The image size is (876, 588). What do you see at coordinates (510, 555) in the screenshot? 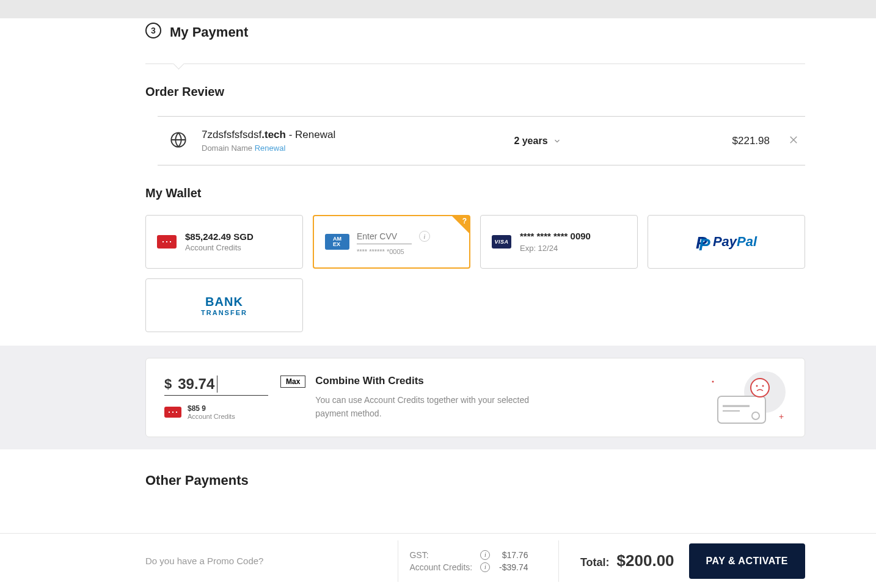
I see `gst-amount: $17.76` at bounding box center [510, 555].